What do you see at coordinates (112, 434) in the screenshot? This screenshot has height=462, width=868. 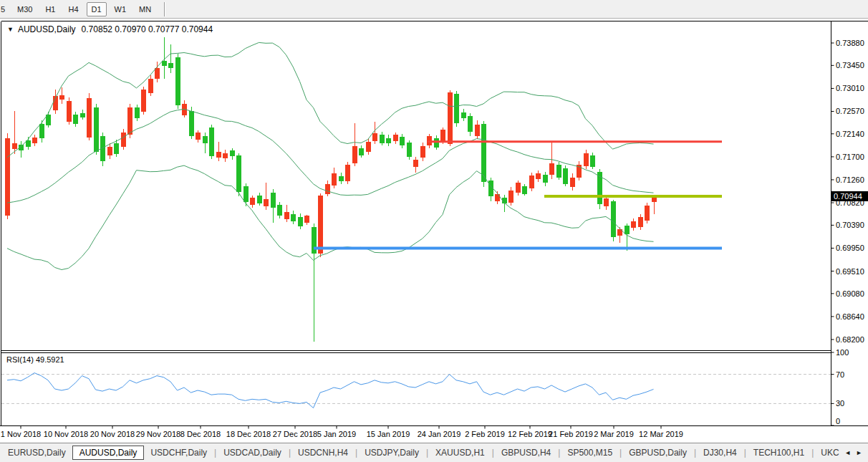 I see `time-axis-label: 20 Nov 2018` at bounding box center [112, 434].